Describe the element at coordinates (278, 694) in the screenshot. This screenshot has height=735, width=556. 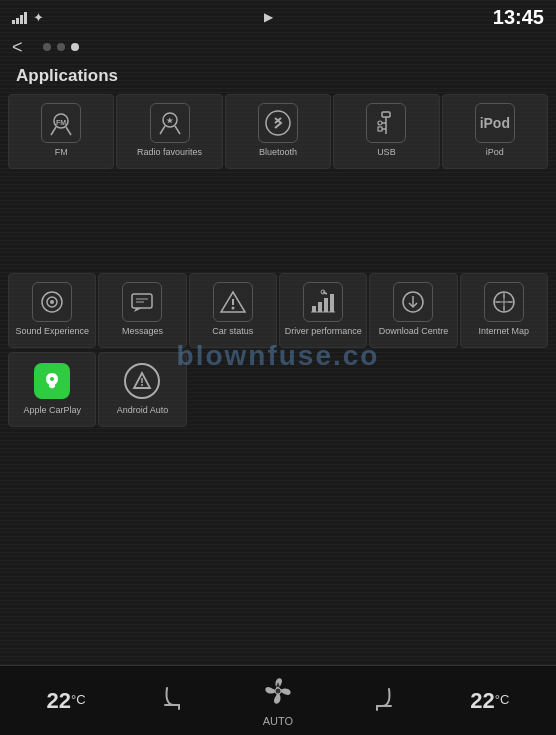
I see `fan-icon` at that location.